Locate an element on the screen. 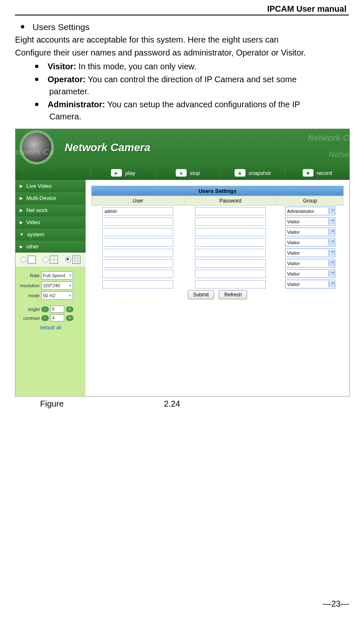 The height and width of the screenshot is (617, 364). nav-live-video: ▶Live Video is located at coordinates (51, 186).